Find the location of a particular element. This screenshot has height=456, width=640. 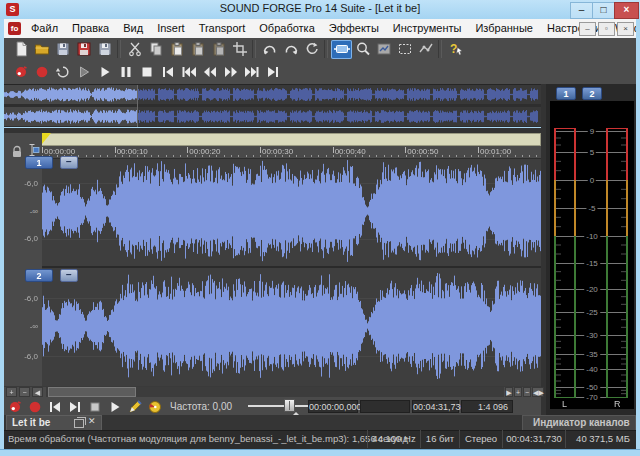

loop-start-marker is located at coordinates (46, 138).